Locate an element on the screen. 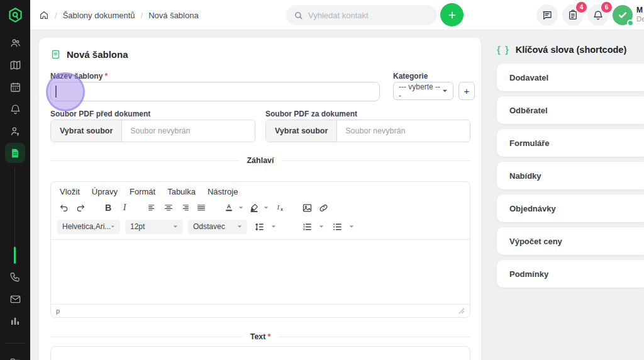 The width and height of the screenshot is (644, 360). highlight-icon is located at coordinates (254, 208).